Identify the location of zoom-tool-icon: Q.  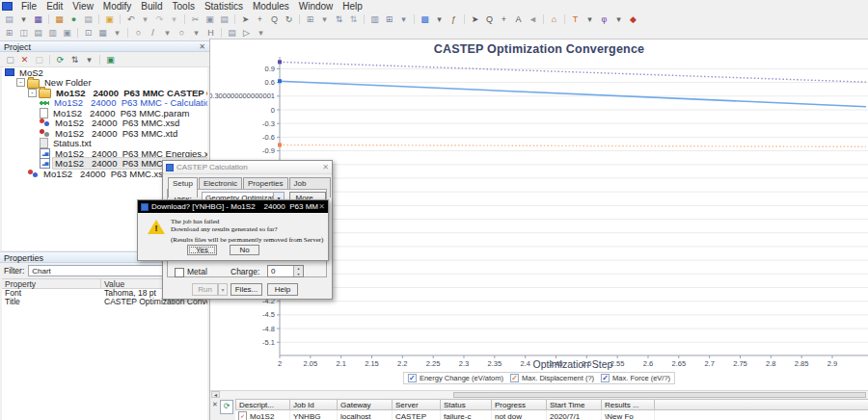
(490, 19).